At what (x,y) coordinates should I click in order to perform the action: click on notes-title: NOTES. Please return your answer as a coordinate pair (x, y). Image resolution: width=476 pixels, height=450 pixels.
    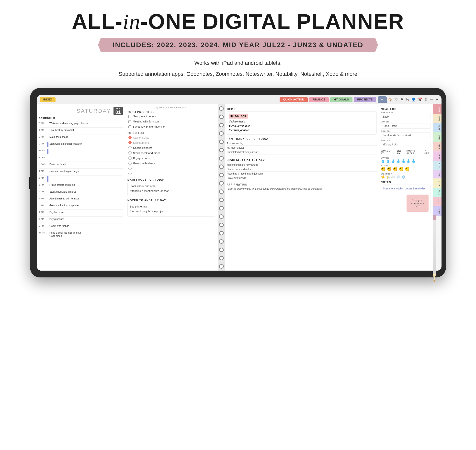
    Looking at the image, I should click on (406, 182).